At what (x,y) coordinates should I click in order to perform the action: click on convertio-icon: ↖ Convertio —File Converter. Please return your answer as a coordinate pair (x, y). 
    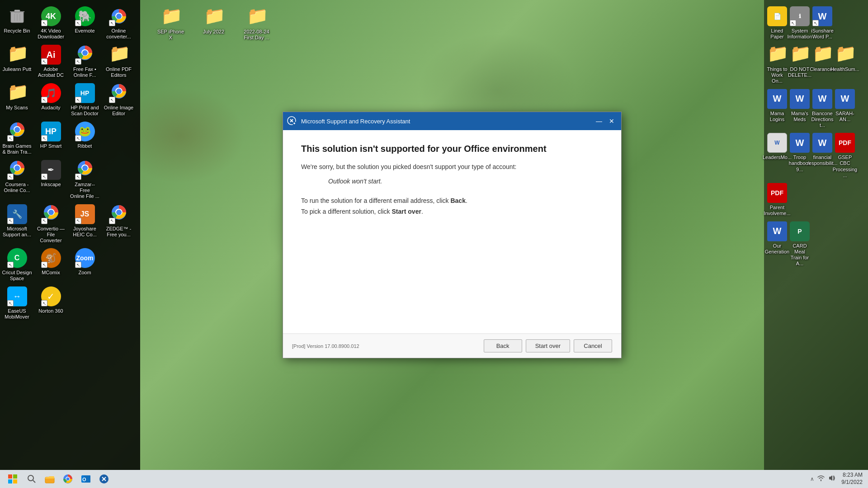
    Looking at the image, I should click on (51, 224).